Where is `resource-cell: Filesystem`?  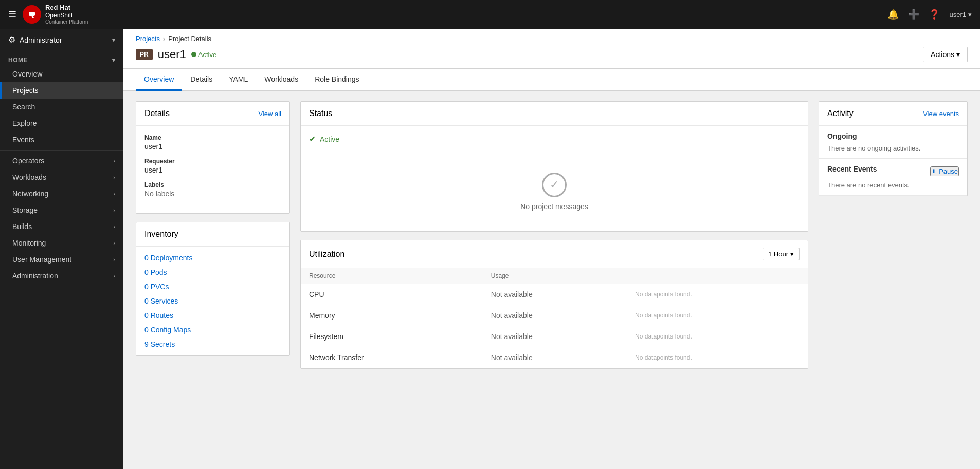 resource-cell: Filesystem is located at coordinates (392, 337).